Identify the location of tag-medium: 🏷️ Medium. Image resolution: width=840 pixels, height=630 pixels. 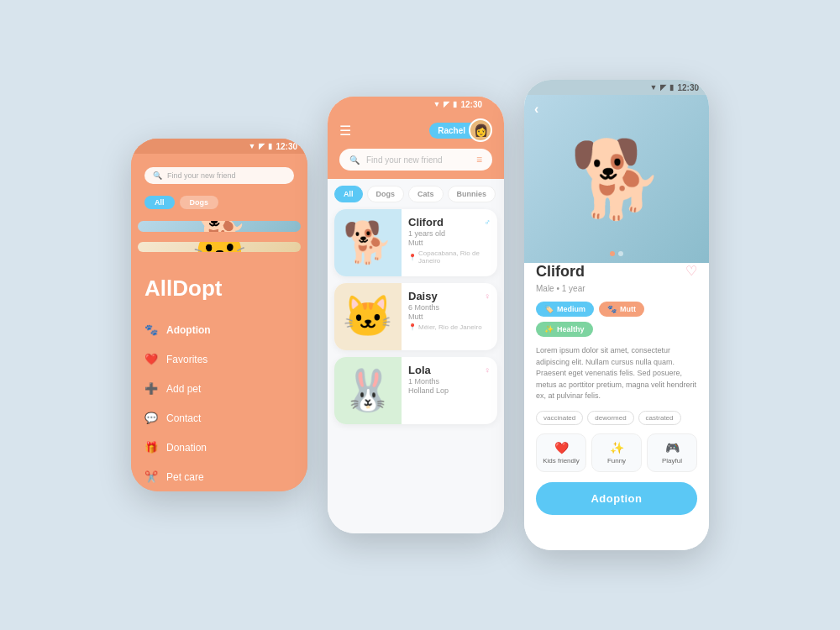
(564, 309).